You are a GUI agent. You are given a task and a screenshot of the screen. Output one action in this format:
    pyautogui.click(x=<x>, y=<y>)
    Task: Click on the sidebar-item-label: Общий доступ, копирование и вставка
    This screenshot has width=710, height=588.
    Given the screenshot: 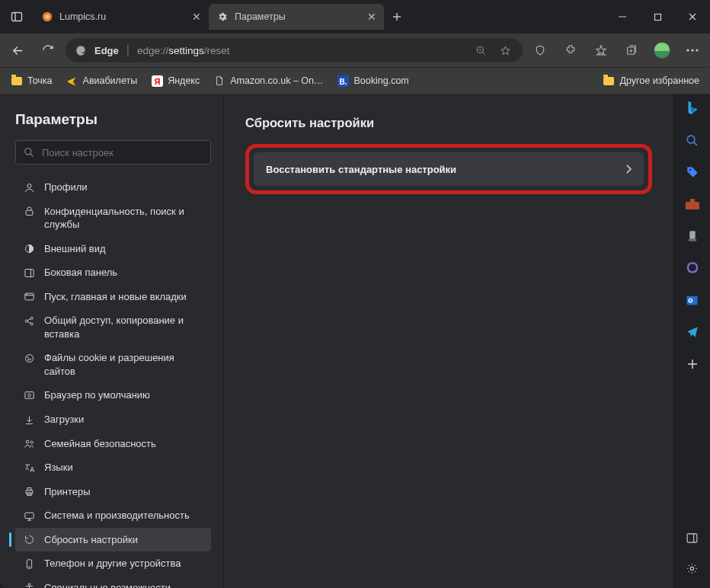 What is the action you would take?
    pyautogui.click(x=125, y=328)
    